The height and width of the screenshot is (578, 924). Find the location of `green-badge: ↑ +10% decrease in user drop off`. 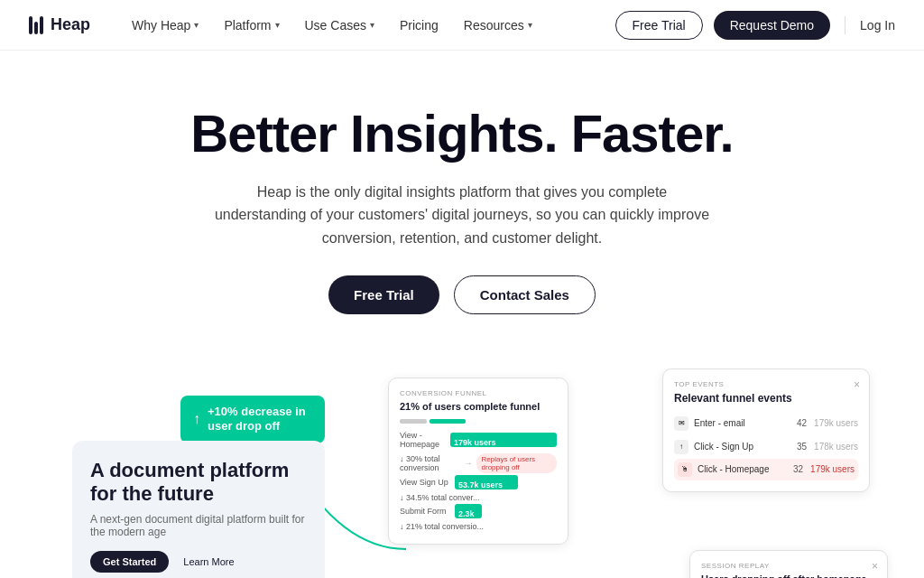

green-badge: ↑ +10% decrease in user drop off is located at coordinates (253, 420).